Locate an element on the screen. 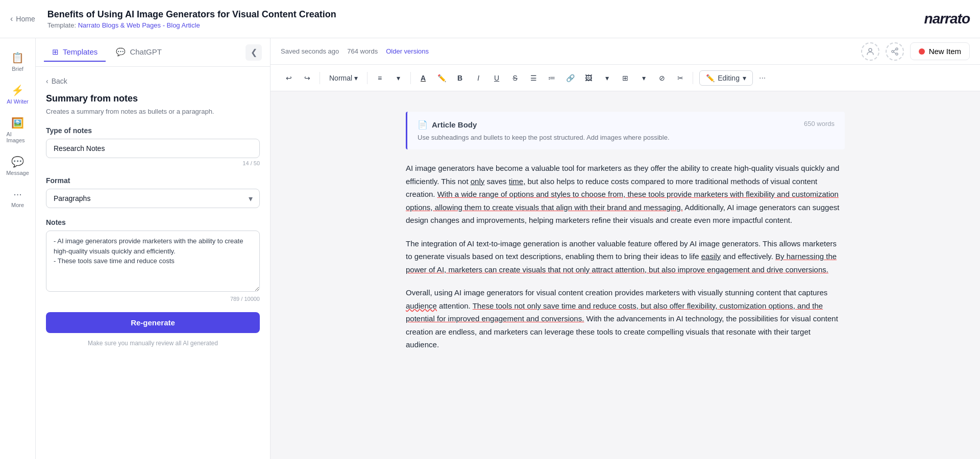 Image resolution: width=980 pixels, height=459 pixels. home-link: ‹ Home is located at coordinates (22, 19).